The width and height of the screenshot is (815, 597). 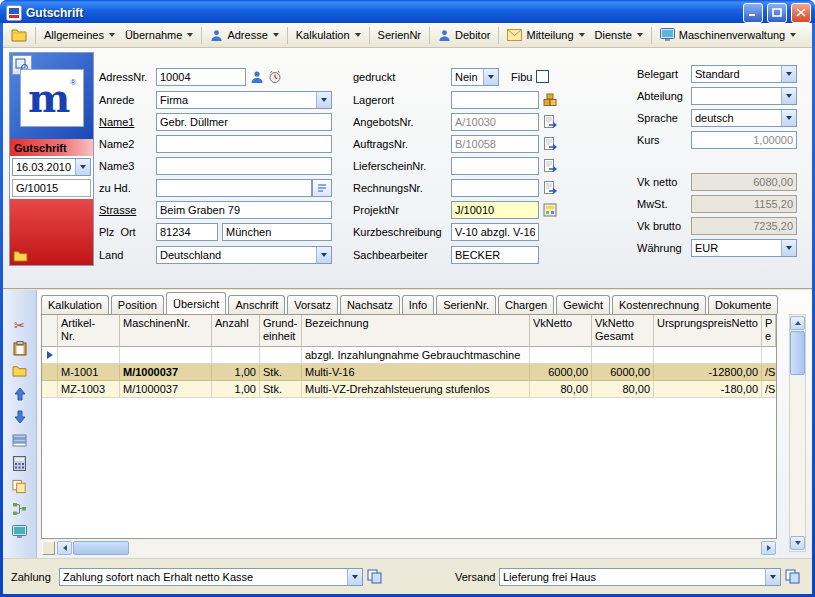 I want to click on tab-gewicht: Gewicht, so click(x=583, y=304).